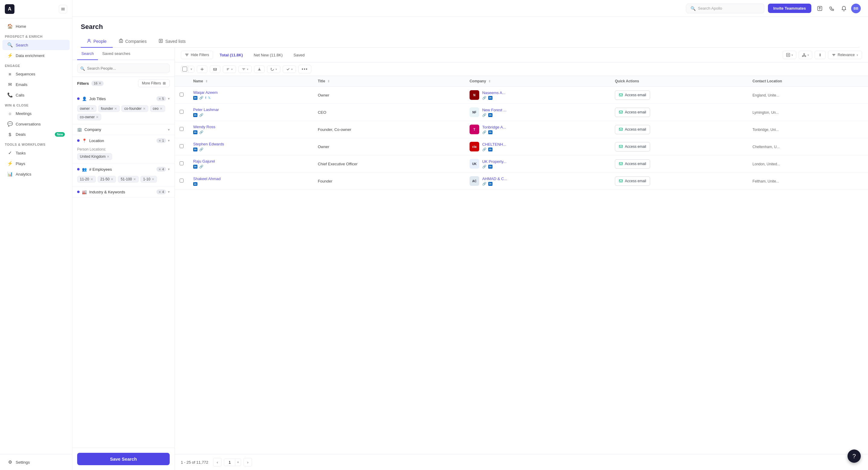  I want to click on filter-section-header-job-titles: 👤 Job Titles ✕ 5 ▾, so click(123, 98).